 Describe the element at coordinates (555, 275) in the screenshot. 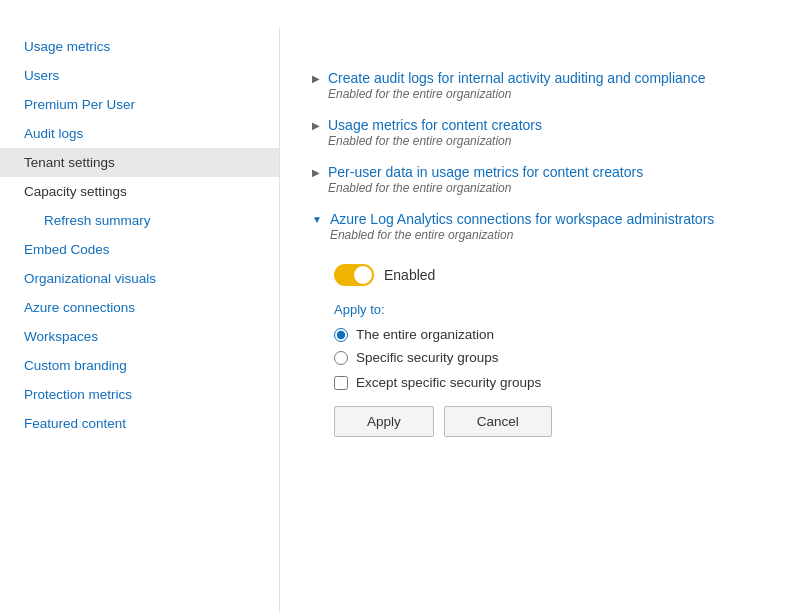

I see `toggle-row: Enabled` at that location.